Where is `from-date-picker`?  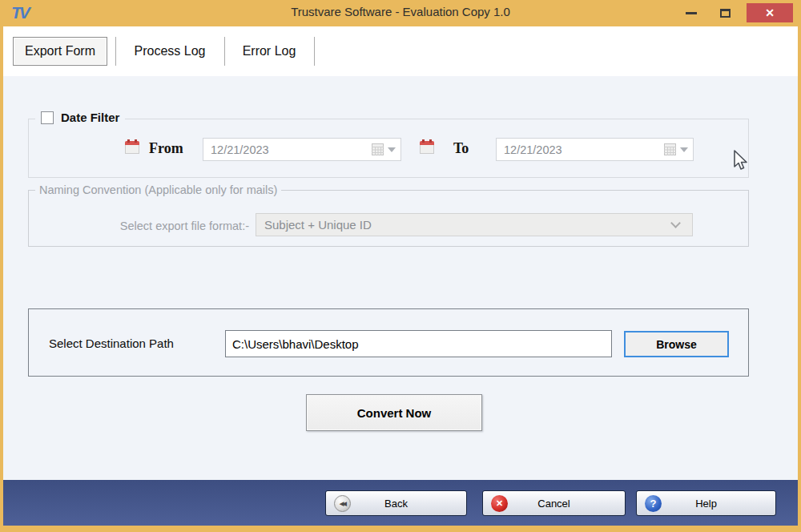 from-date-picker is located at coordinates (302, 149).